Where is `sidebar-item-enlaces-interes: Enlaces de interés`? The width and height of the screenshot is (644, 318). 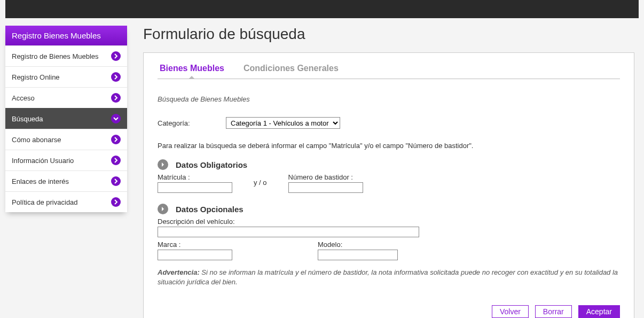
sidebar-item-enlaces-interes: Enlaces de interés is located at coordinates (66, 181).